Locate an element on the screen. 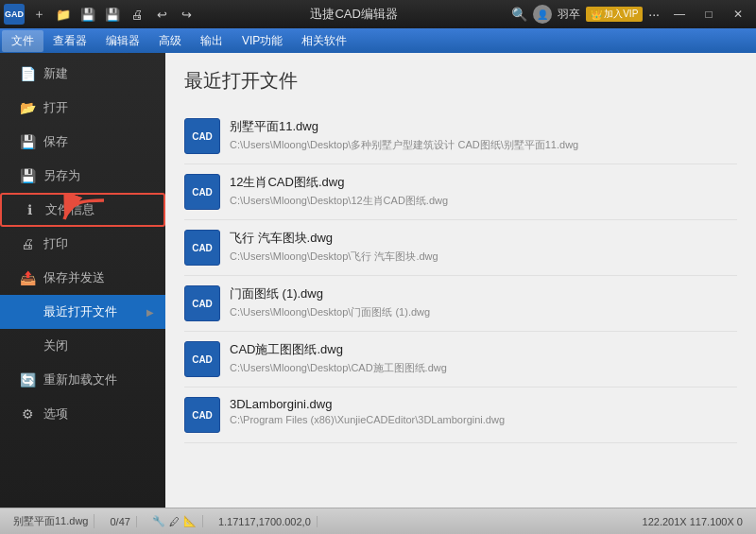 The width and height of the screenshot is (756, 534). sidebar-item-fileinfo: ℹ 文件信息 is located at coordinates (83, 210).